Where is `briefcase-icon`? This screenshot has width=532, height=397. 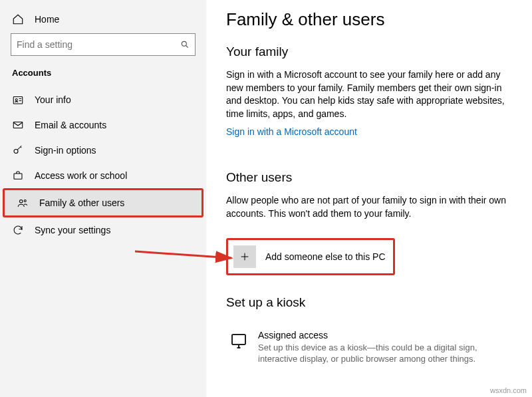 briefcase-icon is located at coordinates (18, 176).